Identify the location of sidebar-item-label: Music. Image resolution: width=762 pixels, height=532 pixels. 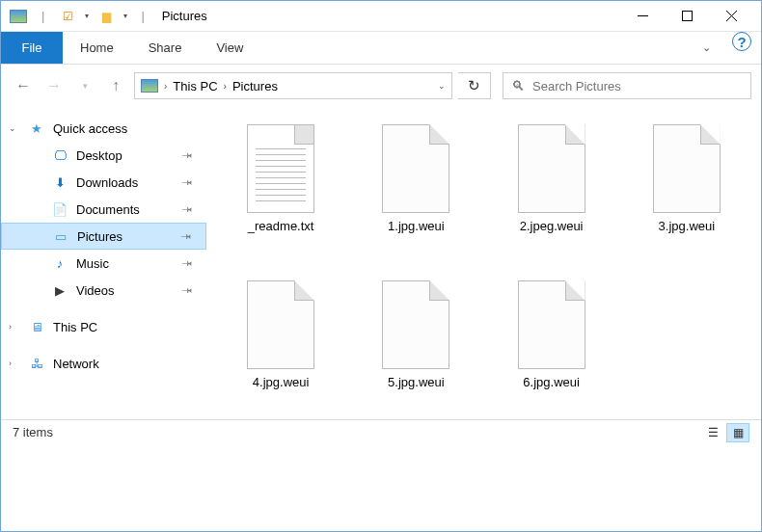
(93, 264).